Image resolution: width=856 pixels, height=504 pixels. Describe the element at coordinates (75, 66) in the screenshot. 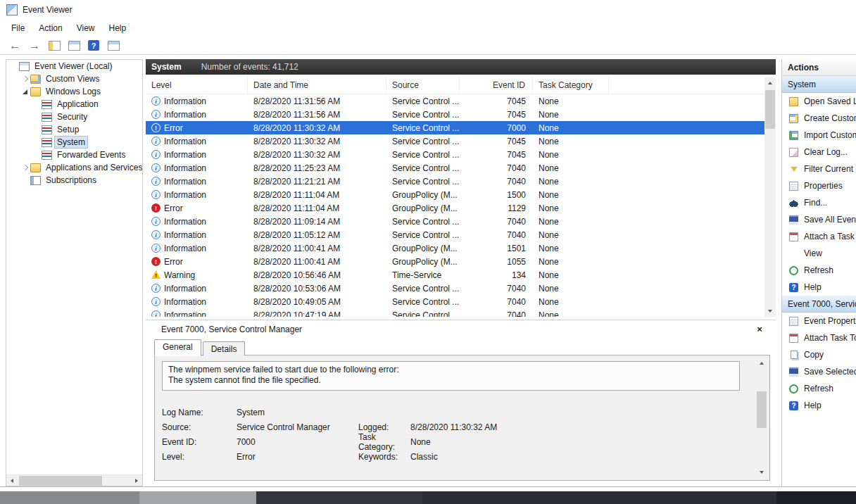

I see `tree-item-event-viewer-local: Event Viewer (Local)` at that location.